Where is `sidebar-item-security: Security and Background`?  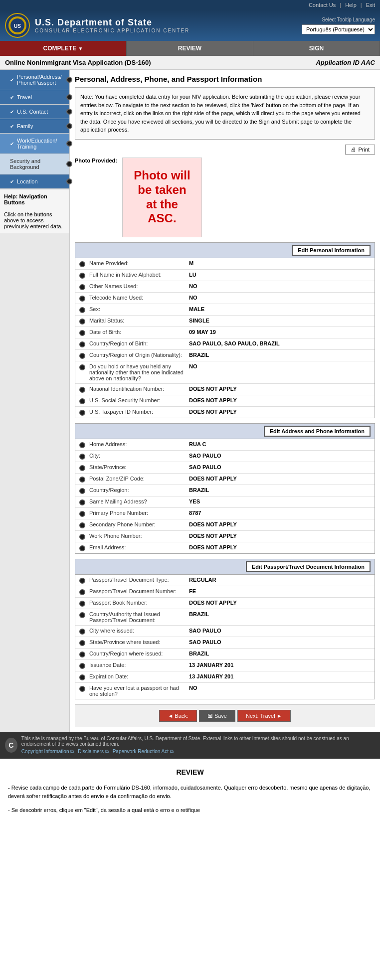
sidebar-item-security: Security and Background is located at coordinates (35, 164).